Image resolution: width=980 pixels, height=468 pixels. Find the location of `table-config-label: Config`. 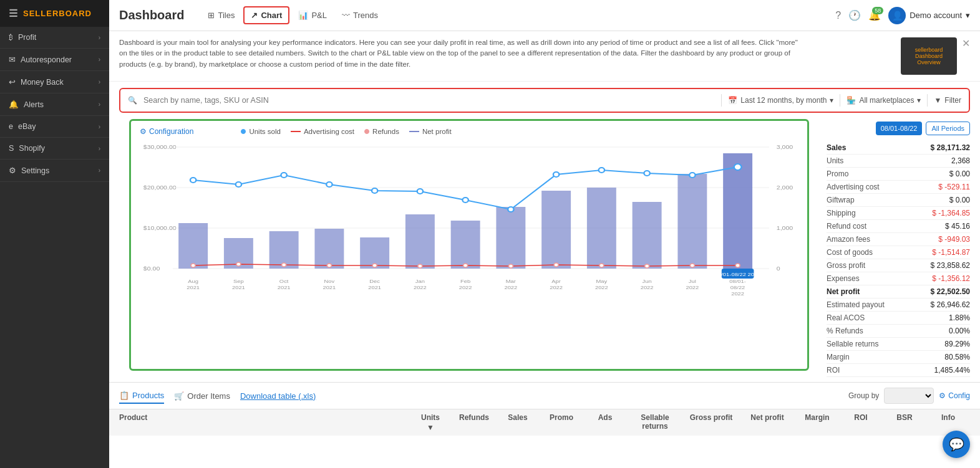

table-config-label: Config is located at coordinates (959, 396).